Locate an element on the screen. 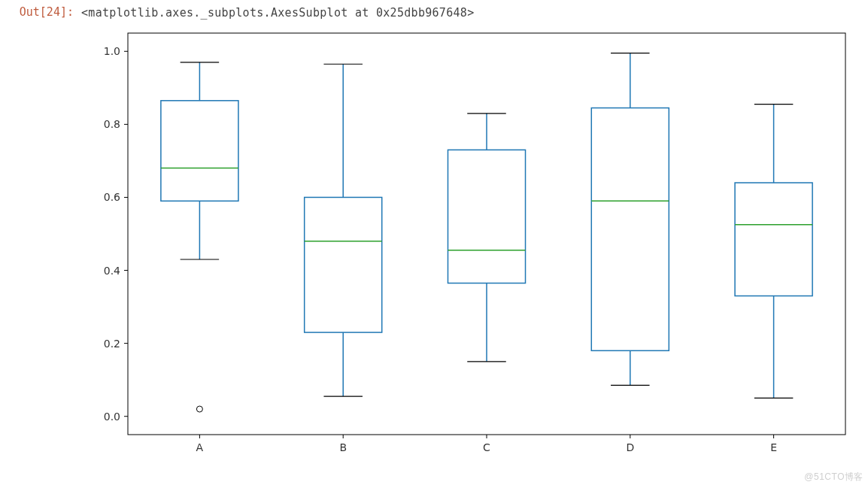 The image size is (868, 488). box-C is located at coordinates (486, 217).